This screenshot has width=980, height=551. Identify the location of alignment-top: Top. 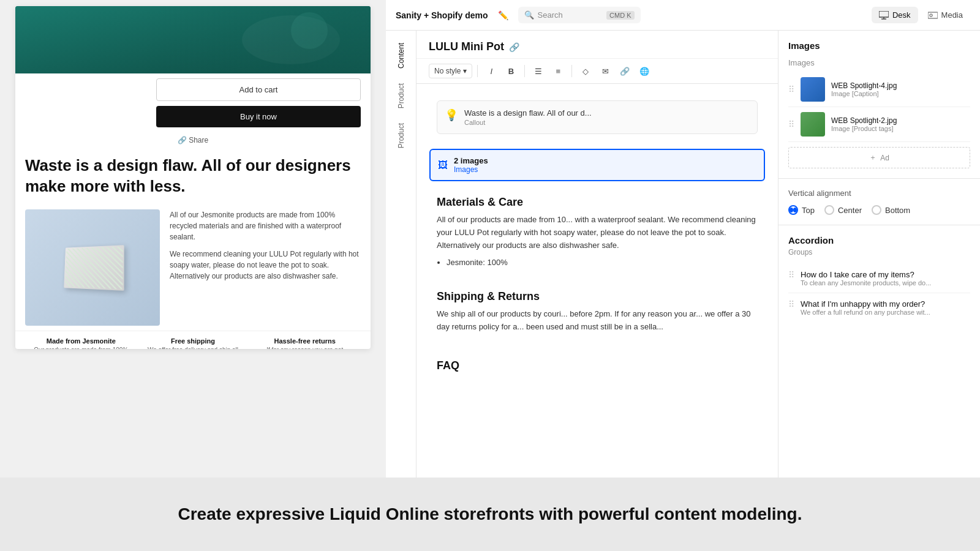
(801, 210).